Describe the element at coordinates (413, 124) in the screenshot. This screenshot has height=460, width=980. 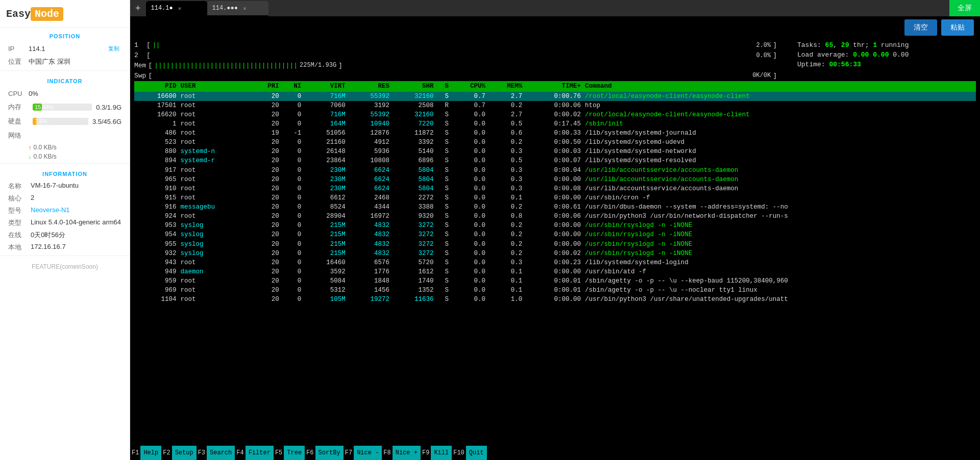
I see `cell-shr: 7220` at that location.